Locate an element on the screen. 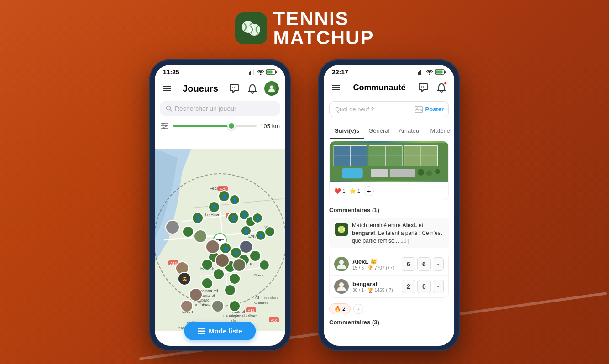 This screenshot has height=364, width=609. post-actions: Poster is located at coordinates (429, 109).